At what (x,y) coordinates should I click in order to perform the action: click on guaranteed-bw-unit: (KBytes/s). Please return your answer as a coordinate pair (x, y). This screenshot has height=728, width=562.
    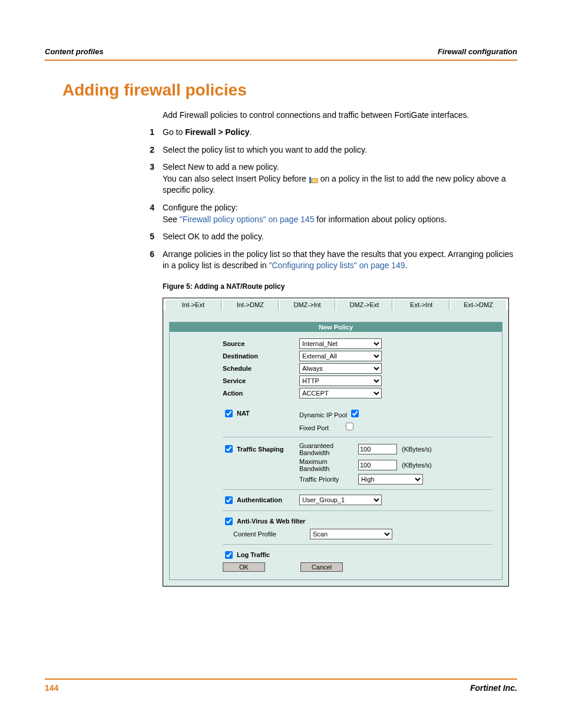
    Looking at the image, I should click on (417, 449).